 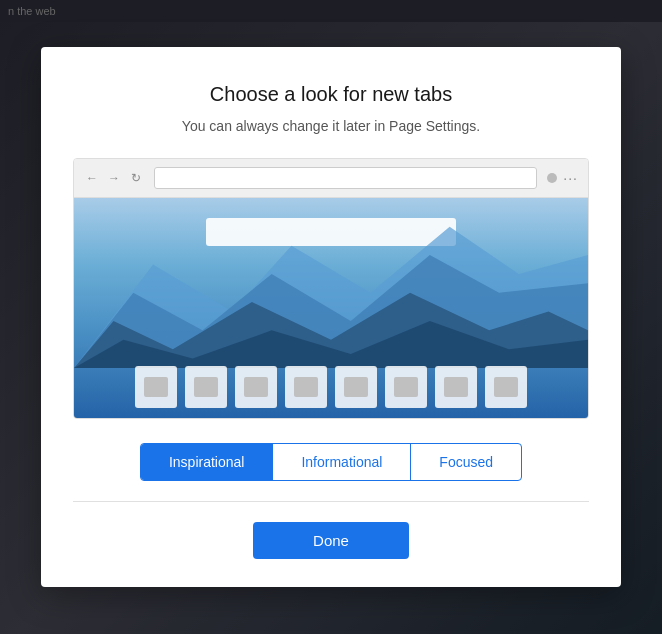 What do you see at coordinates (114, 178) in the screenshot?
I see `forward-button: →` at bounding box center [114, 178].